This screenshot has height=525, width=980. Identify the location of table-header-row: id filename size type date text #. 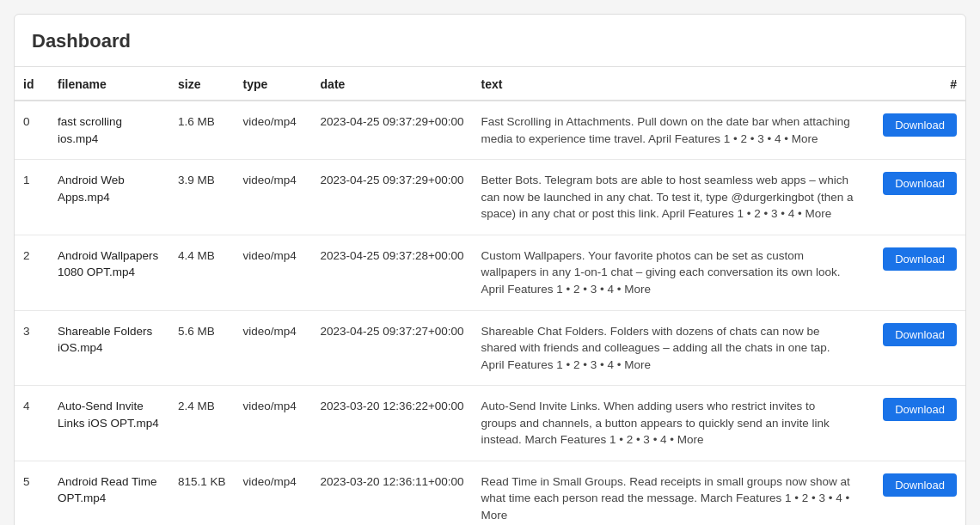
(490, 84).